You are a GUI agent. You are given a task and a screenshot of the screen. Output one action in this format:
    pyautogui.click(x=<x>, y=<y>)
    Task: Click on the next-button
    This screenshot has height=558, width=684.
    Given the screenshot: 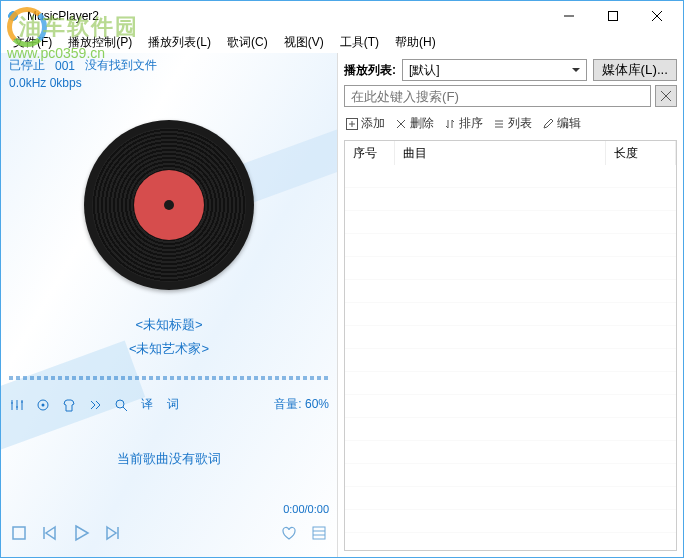 What is the action you would take?
    pyautogui.click(x=113, y=533)
    